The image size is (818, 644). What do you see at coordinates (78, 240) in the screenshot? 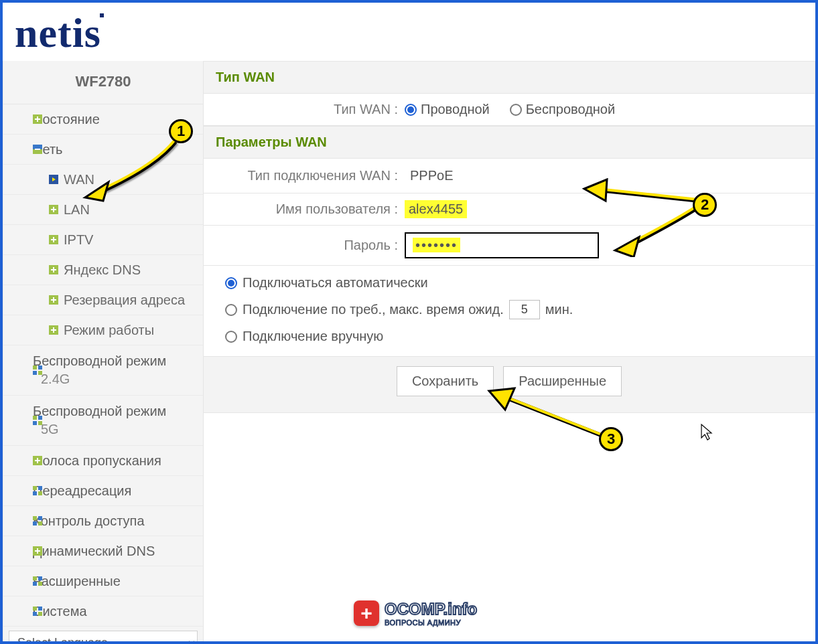
I see `sidebar-item-label: IPTV` at bounding box center [78, 240].